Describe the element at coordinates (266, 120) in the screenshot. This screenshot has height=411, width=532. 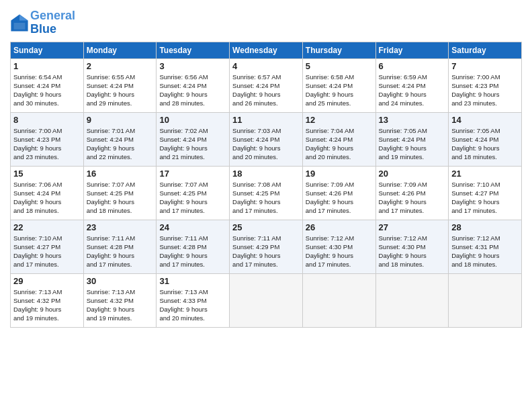
I see `day-number: 11` at that location.